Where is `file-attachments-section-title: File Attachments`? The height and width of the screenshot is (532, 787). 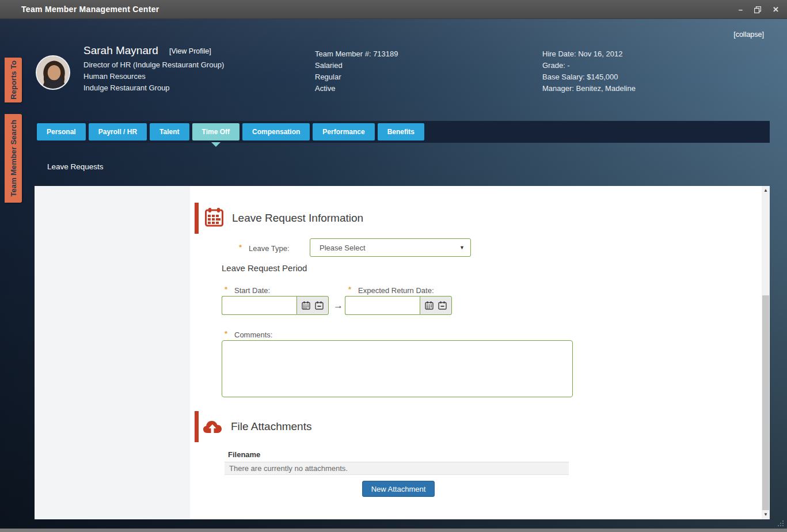 file-attachments-section-title: File Attachments is located at coordinates (271, 427).